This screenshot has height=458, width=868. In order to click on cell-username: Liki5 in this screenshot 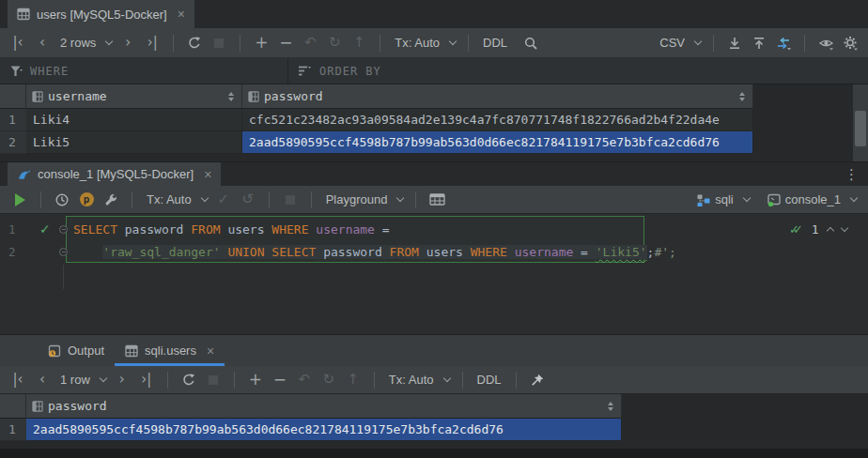, I will do `click(134, 143)`.